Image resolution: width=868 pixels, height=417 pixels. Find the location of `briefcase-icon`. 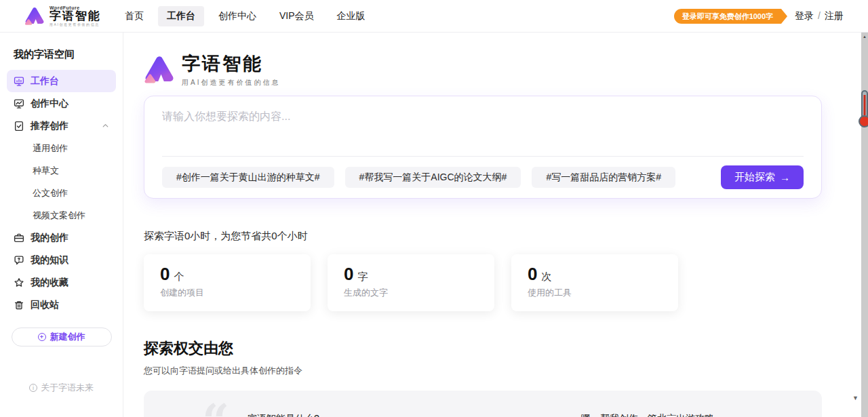

briefcase-icon is located at coordinates (19, 238).